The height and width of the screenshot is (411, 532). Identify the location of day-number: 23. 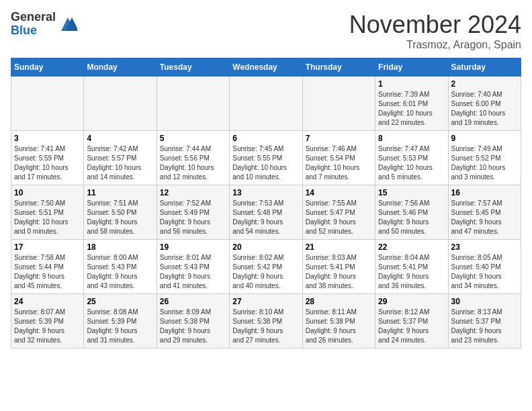
(485, 247).